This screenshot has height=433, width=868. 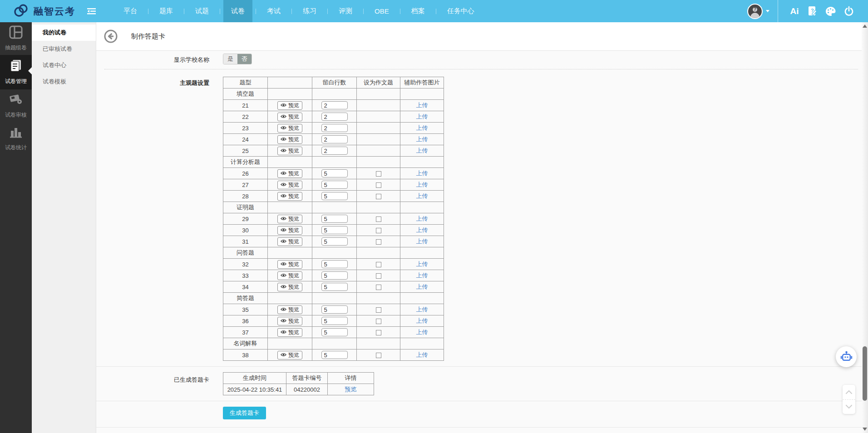 What do you see at coordinates (849, 407) in the screenshot?
I see `scroll-down-button` at bounding box center [849, 407].